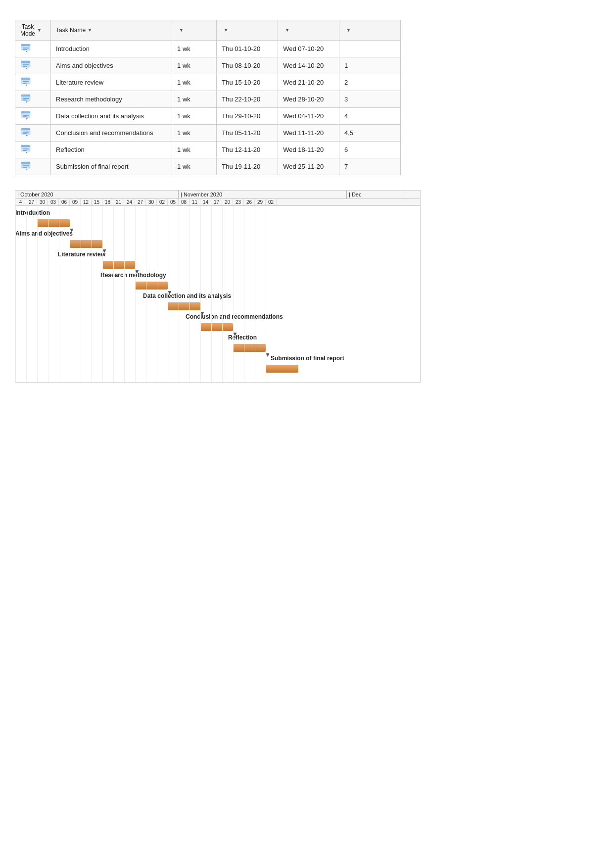 The width and height of the screenshot is (614, 868). I want to click on cell-predecessors: 4,5, so click(370, 133).